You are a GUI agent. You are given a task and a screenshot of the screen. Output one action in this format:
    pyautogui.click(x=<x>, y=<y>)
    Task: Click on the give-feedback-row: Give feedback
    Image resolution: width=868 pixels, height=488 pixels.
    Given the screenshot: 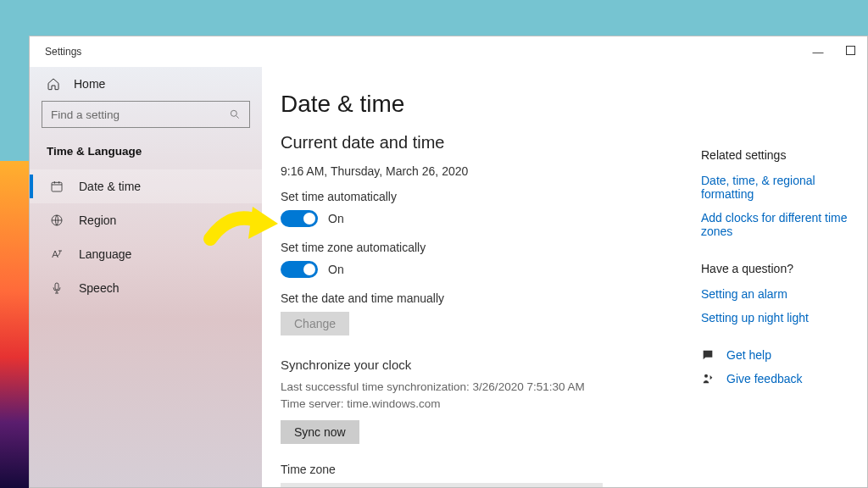 What is the action you would take?
    pyautogui.click(x=781, y=379)
    